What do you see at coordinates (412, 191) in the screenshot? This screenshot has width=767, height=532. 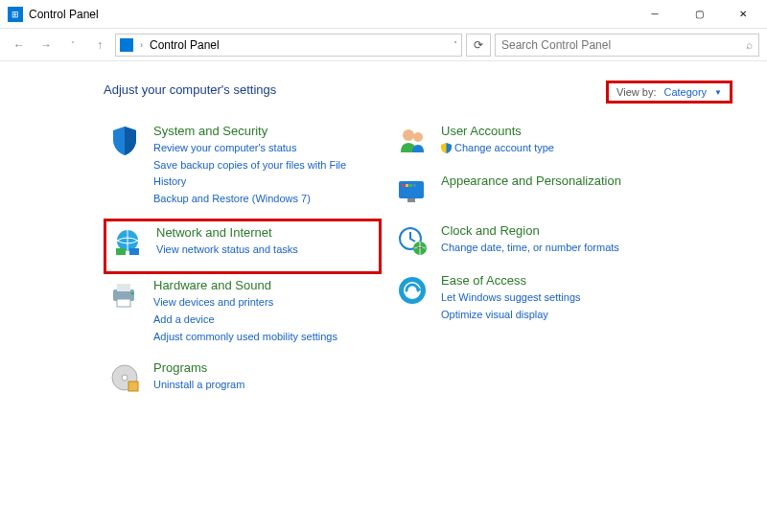 I see `monitor-color-icon` at bounding box center [412, 191].